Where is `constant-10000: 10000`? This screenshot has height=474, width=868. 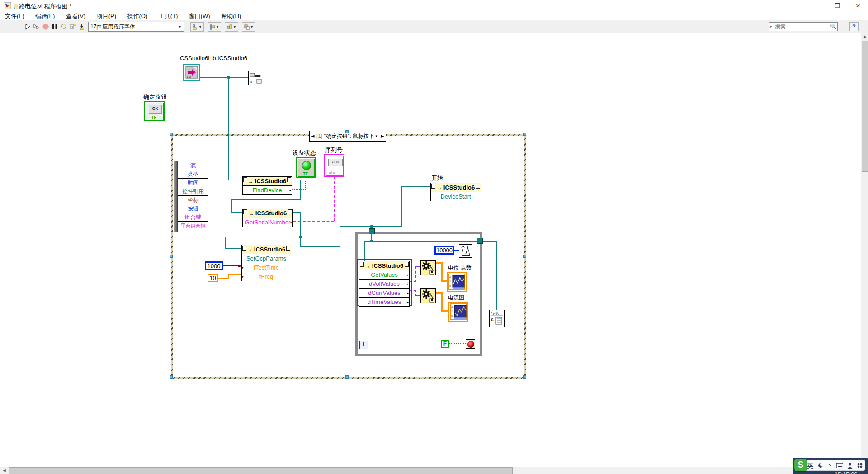
constant-10000: 10000 is located at coordinates (444, 250).